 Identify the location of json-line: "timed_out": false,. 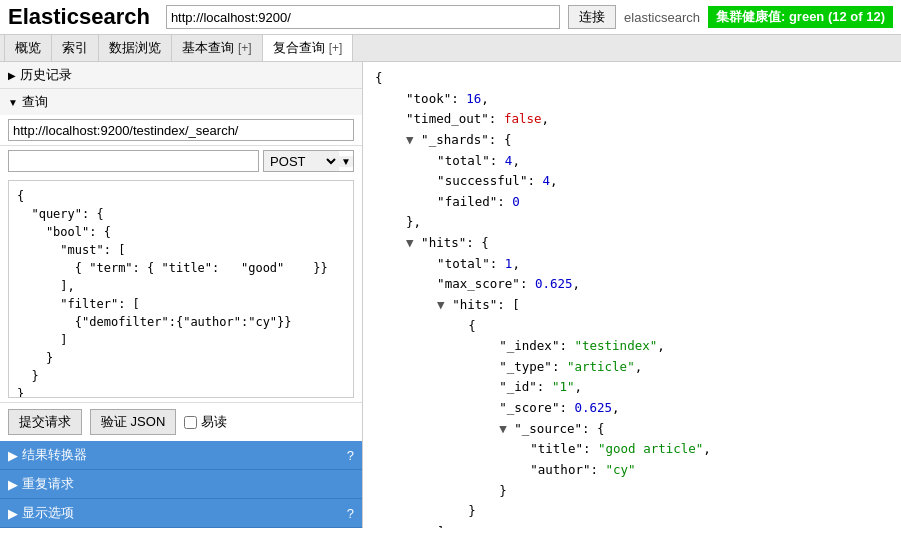
(632, 120).